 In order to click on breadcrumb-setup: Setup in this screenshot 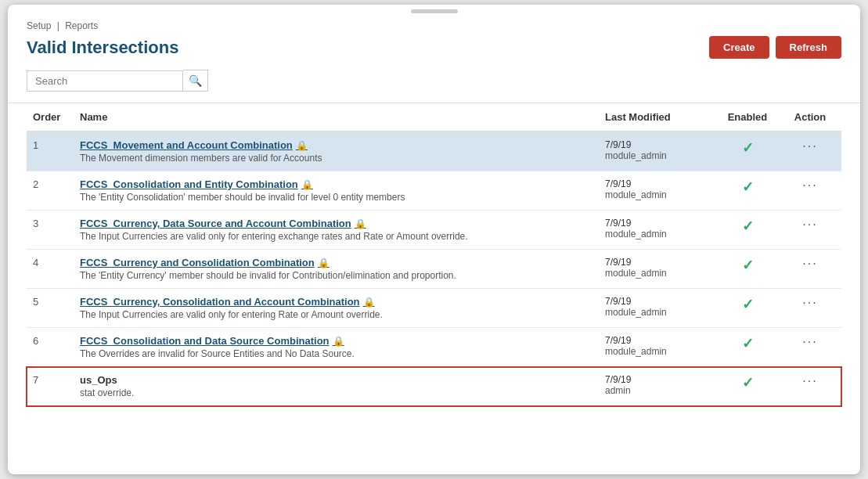, I will do `click(39, 26)`.